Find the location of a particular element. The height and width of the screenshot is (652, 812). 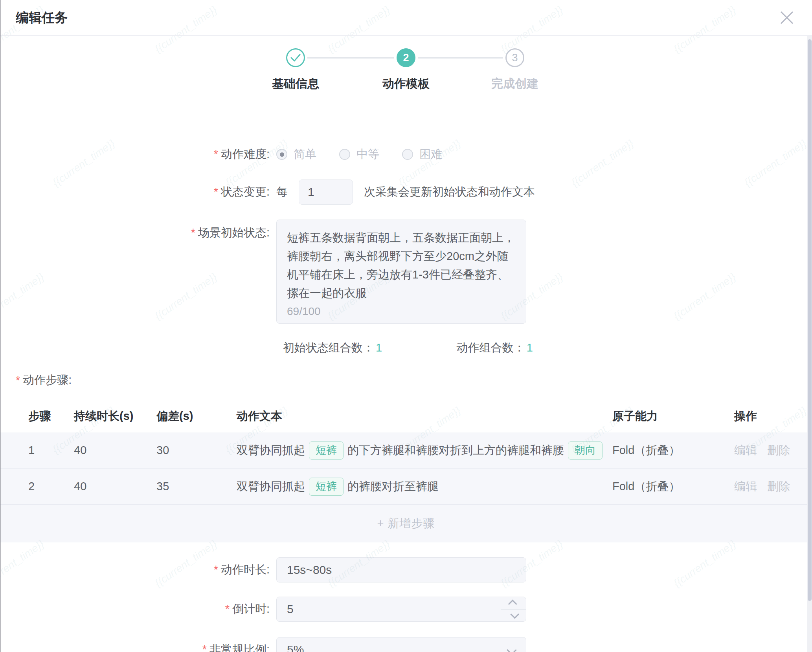

initial-combo-count: 初始状态组合数：1 is located at coordinates (333, 348).